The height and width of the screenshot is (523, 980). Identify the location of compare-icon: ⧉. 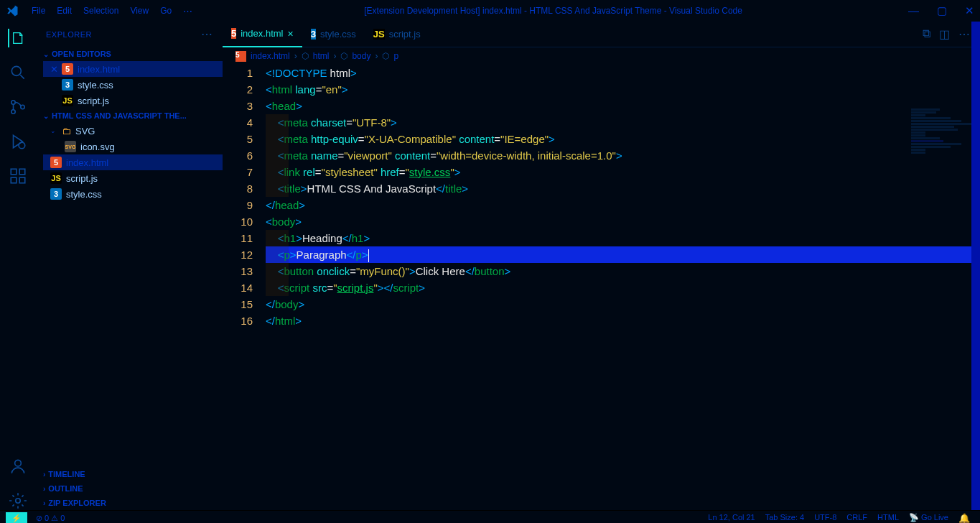
(926, 34).